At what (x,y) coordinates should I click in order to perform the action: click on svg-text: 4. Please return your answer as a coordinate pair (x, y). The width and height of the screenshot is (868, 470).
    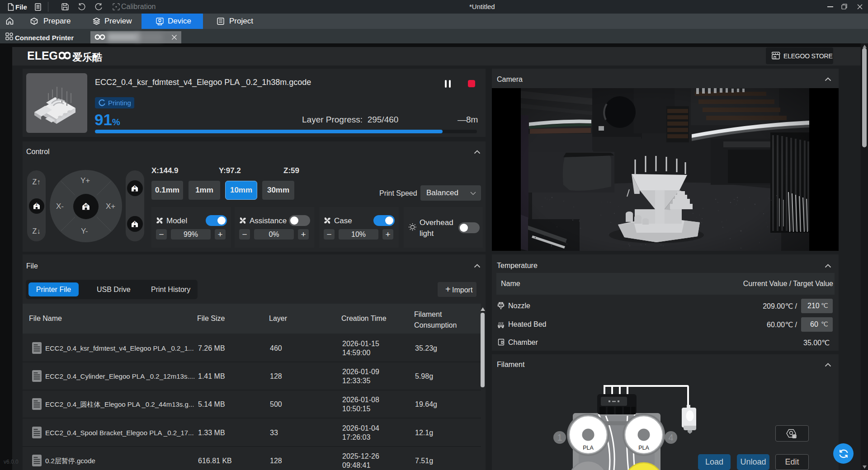
    Looking at the image, I should click on (671, 437).